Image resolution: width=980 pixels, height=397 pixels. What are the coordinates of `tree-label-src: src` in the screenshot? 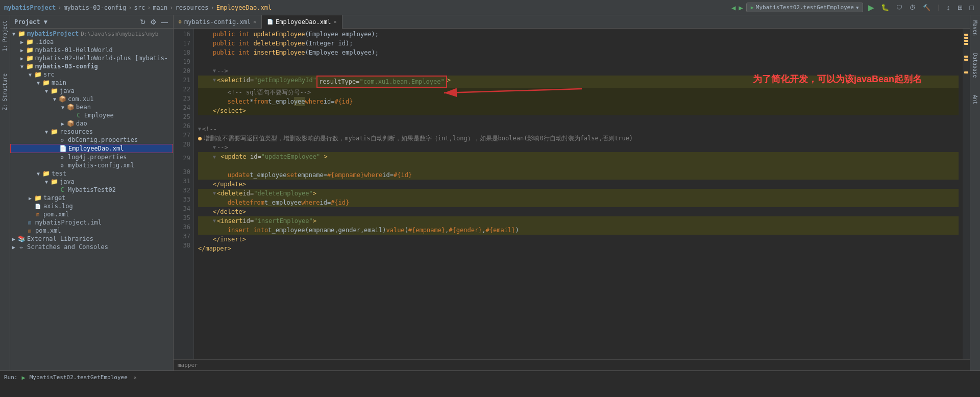 It's located at (49, 75).